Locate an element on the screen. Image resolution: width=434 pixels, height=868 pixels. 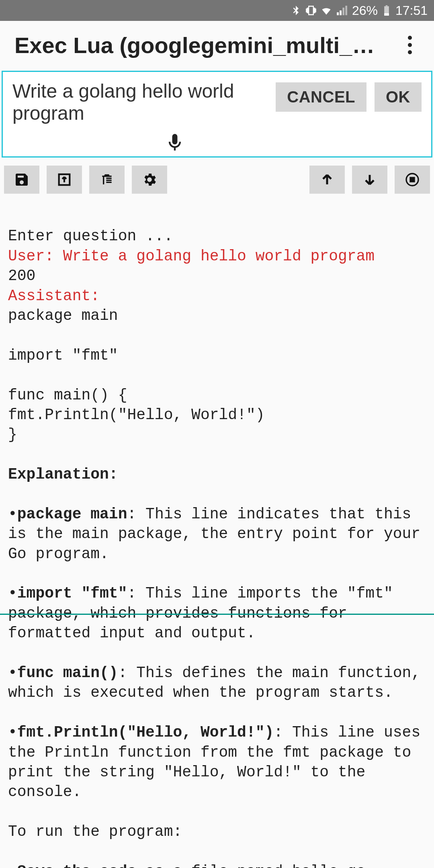
status-tray is located at coordinates (319, 10).